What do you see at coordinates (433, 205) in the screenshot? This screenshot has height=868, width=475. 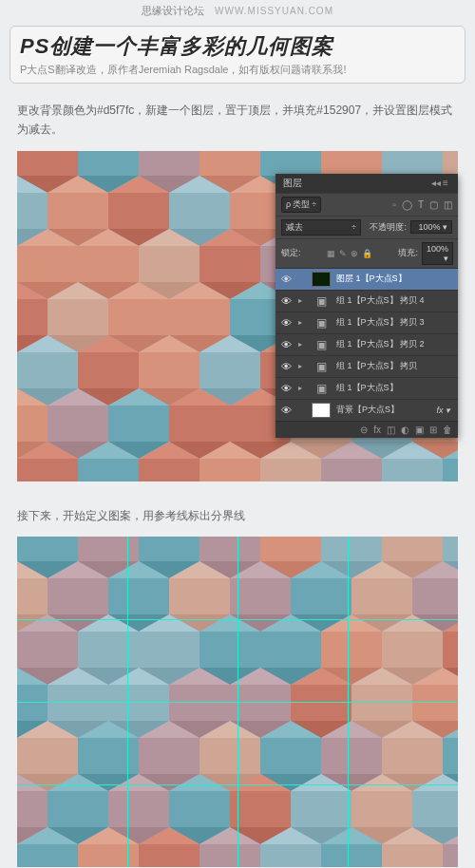 I see `filter-icon: ▢` at bounding box center [433, 205].